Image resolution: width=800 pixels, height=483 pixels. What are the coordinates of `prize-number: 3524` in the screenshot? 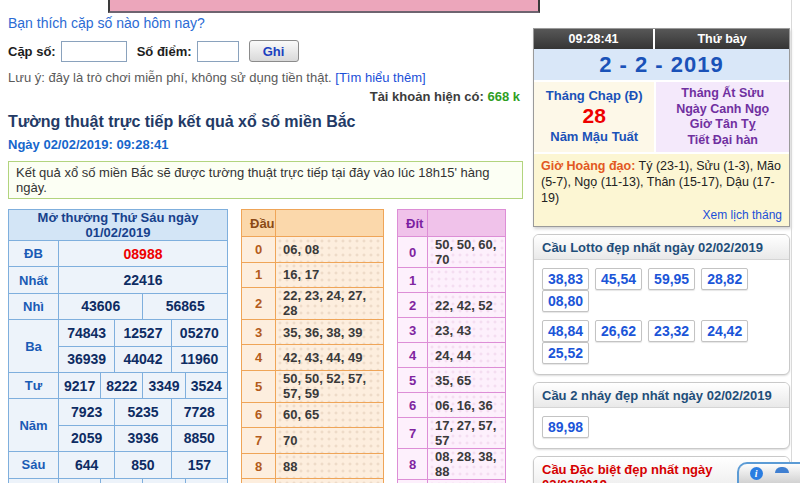 It's located at (206, 385).